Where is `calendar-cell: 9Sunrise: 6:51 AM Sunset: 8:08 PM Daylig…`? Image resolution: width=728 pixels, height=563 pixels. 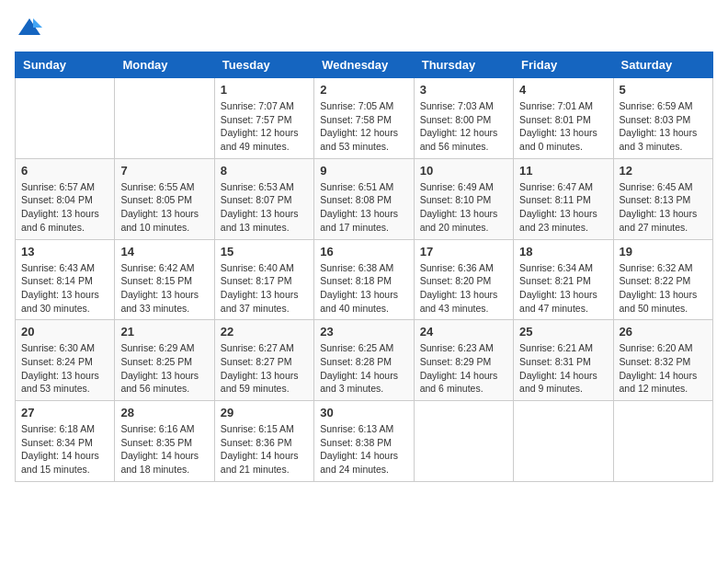 calendar-cell: 9Sunrise: 6:51 AM Sunset: 8:08 PM Daylig… is located at coordinates (364, 199).